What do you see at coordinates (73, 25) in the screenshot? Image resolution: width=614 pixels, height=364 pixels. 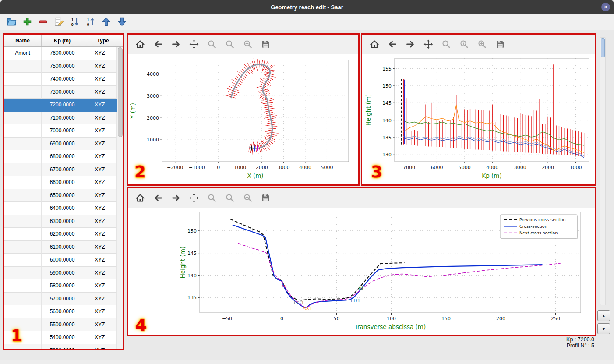 I see `svg-text: 9` at bounding box center [73, 25].